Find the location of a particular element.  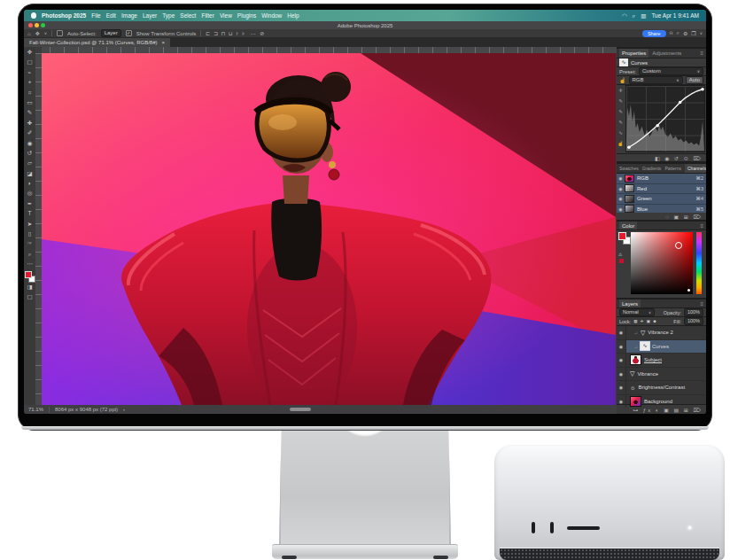

layer-row-curves: ◉ ∟ ∿ Curves is located at coordinates (661, 347).